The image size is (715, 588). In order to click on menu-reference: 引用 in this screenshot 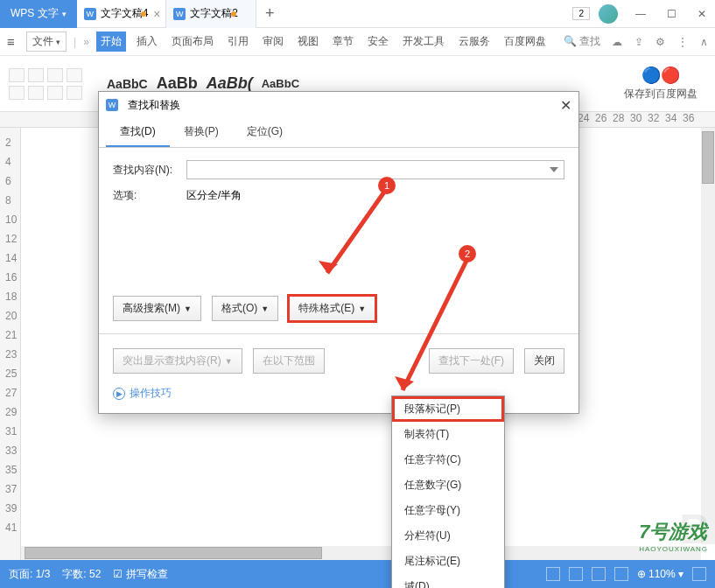, I will do `click(238, 42)`.